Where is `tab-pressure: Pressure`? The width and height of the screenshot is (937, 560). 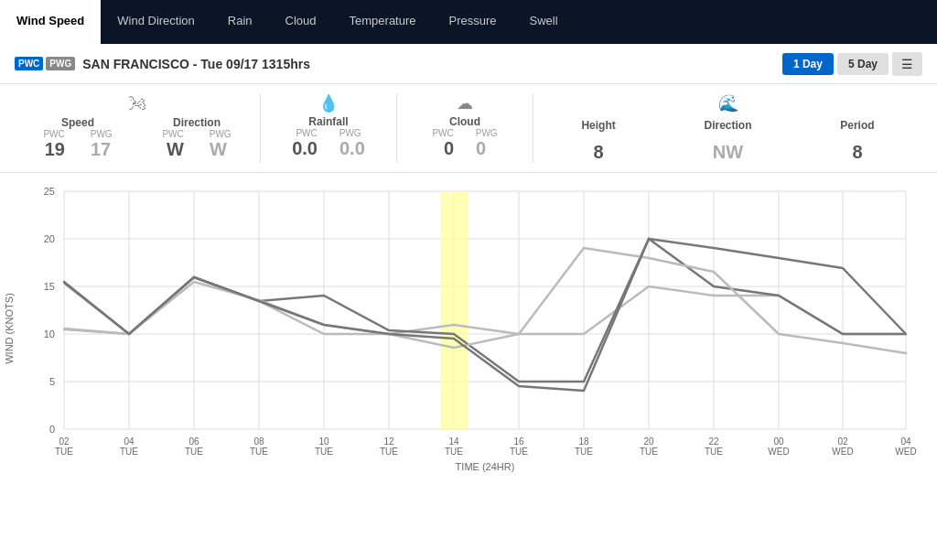 tab-pressure: Pressure is located at coordinates (473, 22).